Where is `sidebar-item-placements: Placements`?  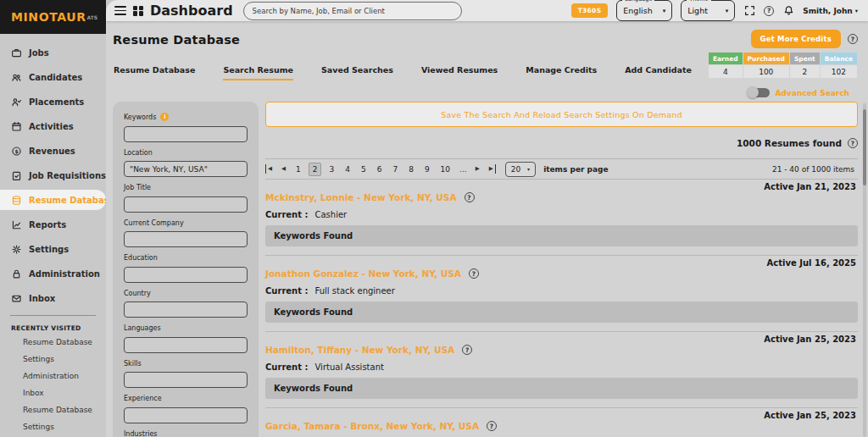 sidebar-item-placements: Placements is located at coordinates (53, 102).